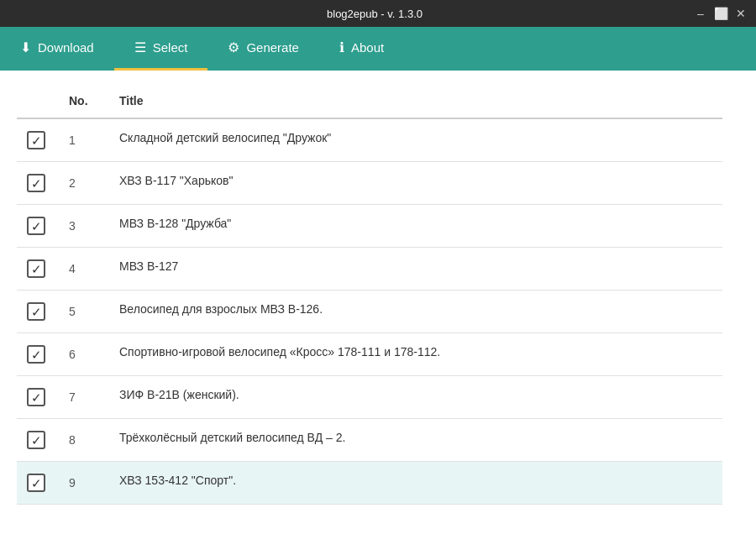  I want to click on row-title: ХВЗ 153-412 "Спорт"., so click(416, 484).